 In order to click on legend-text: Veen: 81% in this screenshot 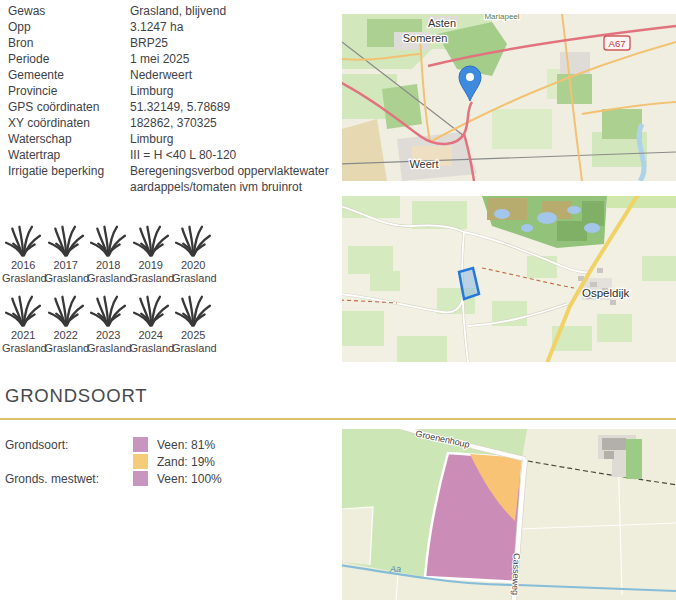, I will do `click(186, 445)`.